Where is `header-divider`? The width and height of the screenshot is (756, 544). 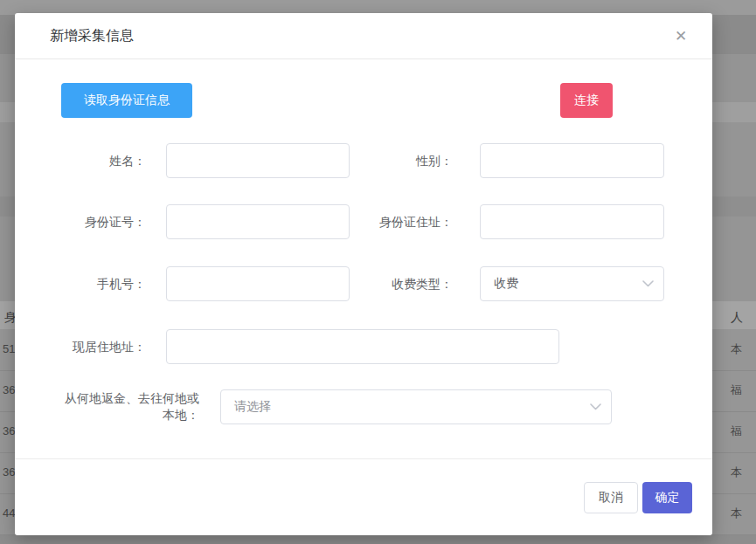
header-divider is located at coordinates (364, 59).